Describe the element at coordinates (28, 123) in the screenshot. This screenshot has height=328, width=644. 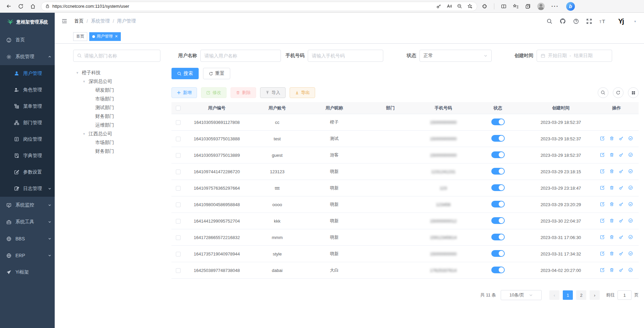
I see `sidebar-item-dept-mgmt: 部门管理` at that location.